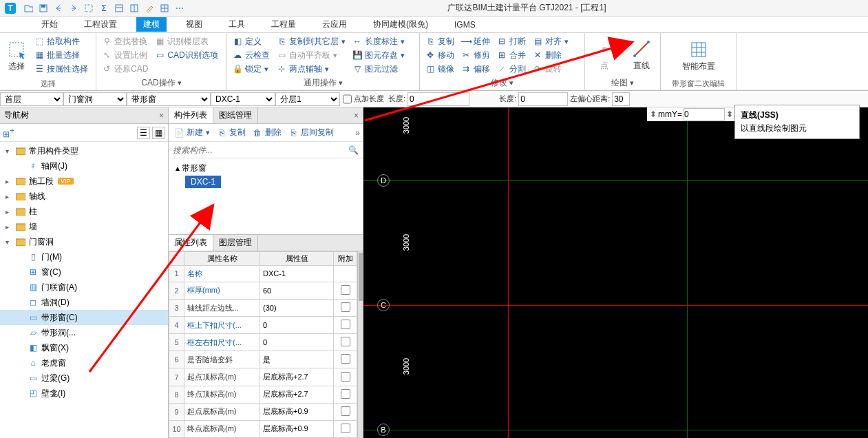 This screenshot has height=438, width=868. Describe the element at coordinates (243, 99) in the screenshot. I see `component-select: DXC-1` at that location.